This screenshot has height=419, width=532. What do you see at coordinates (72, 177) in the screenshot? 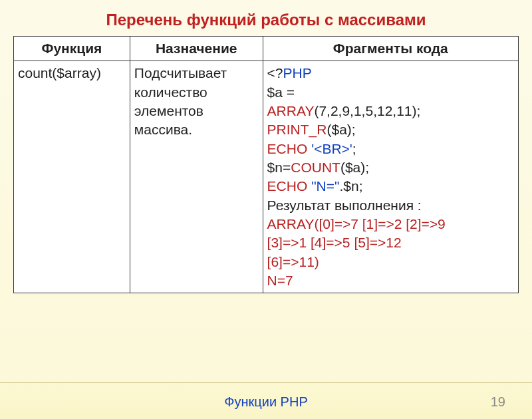
I see `function-name-cell: count($array)` at bounding box center [72, 177].